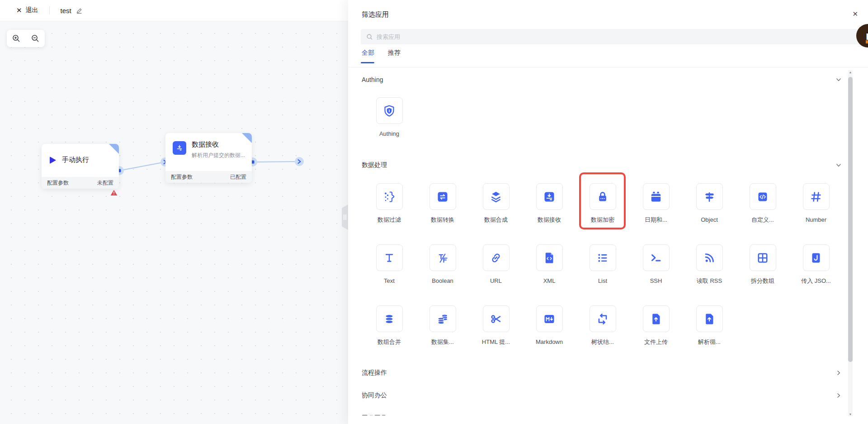 The height and width of the screenshot is (424, 868). Describe the element at coordinates (850, 219) in the screenshot. I see `scrollbar-thumb` at that location.